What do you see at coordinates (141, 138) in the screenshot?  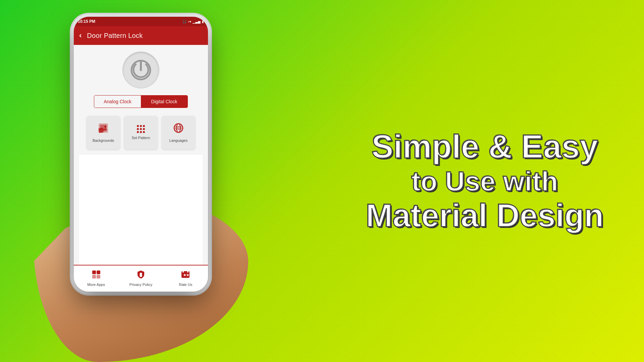 I see `set-pattern-label: Set Pattern` at bounding box center [141, 138].